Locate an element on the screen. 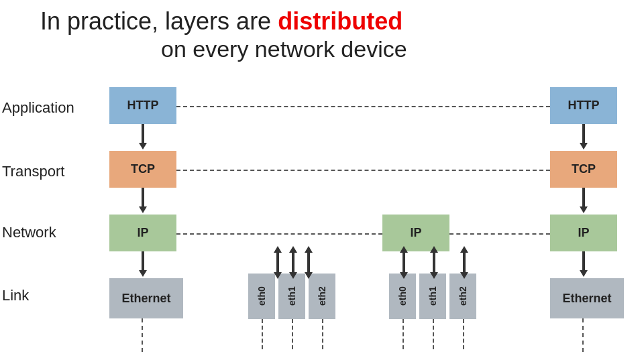  arrow-http-tcp-right is located at coordinates (584, 134).